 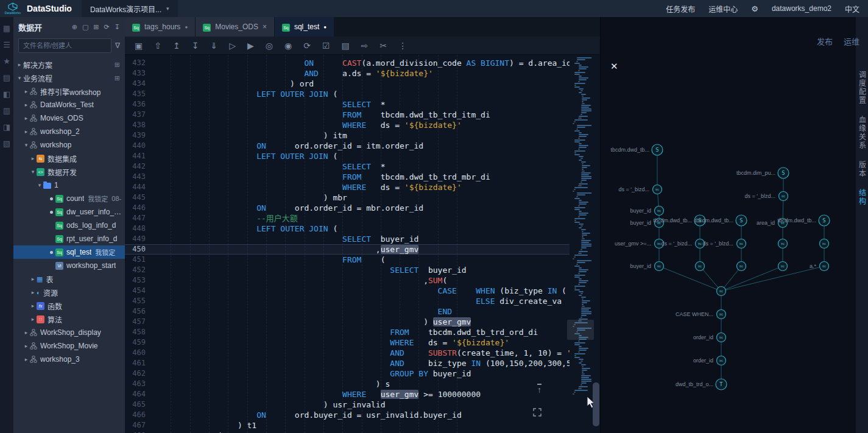 What do you see at coordinates (347, 94) in the screenshot?
I see `code-line: 435 LEFT OUTER JOIN (` at bounding box center [347, 94].